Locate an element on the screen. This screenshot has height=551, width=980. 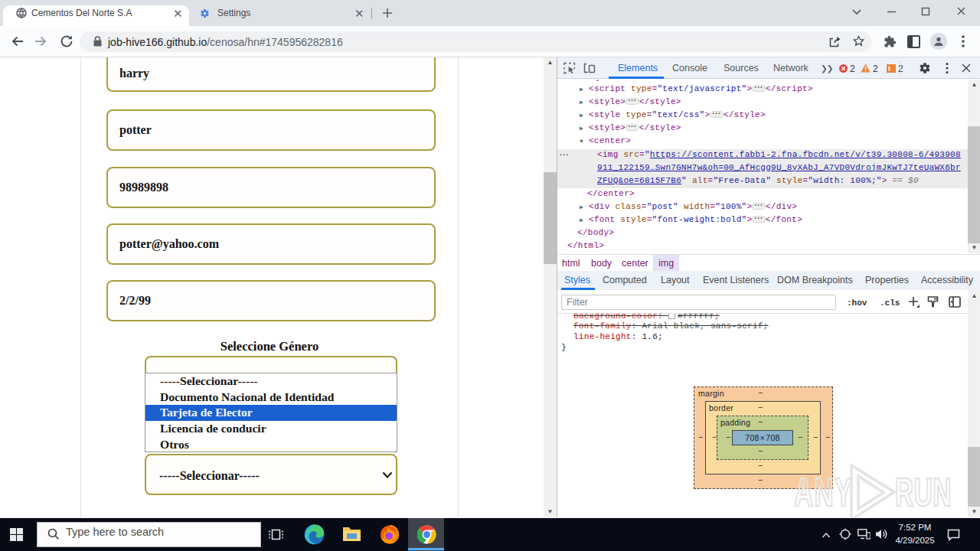
svg-text: ANY is located at coordinates (824, 492).